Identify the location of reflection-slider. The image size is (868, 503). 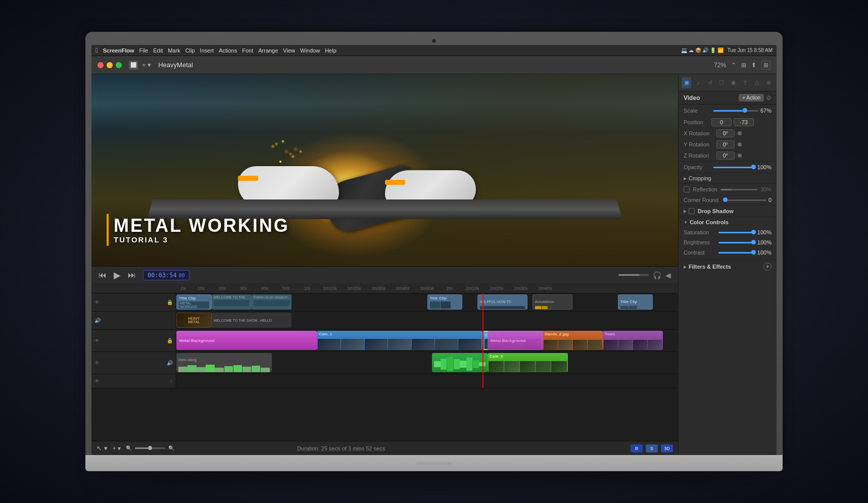
(739, 190).